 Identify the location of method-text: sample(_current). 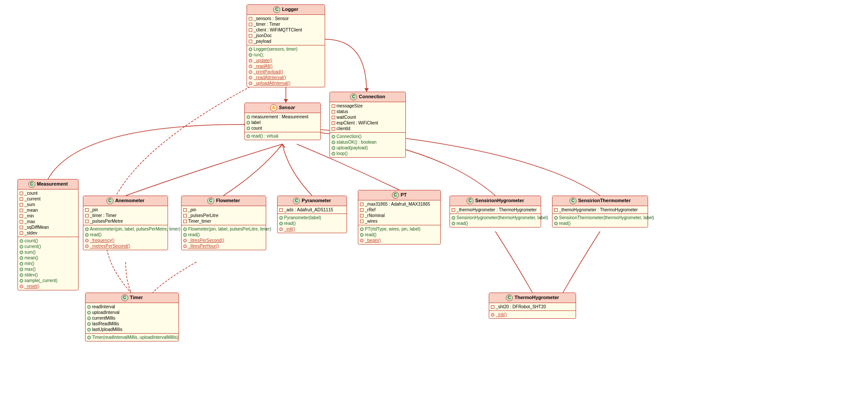
(41, 280).